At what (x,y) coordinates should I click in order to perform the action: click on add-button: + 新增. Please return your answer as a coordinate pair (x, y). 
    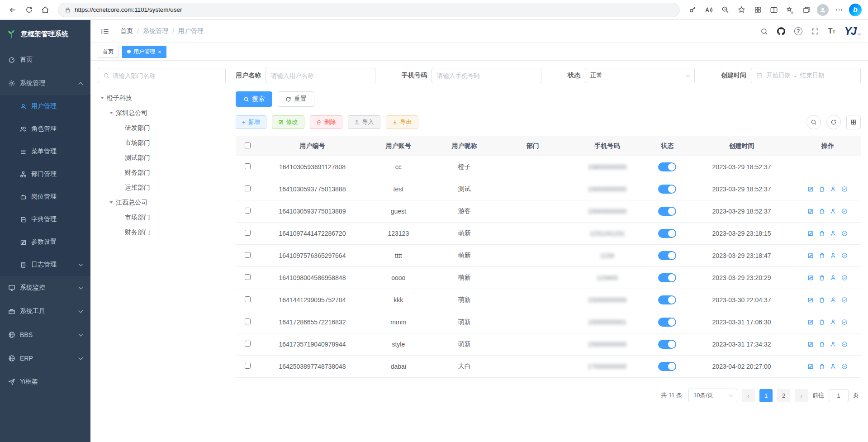
    Looking at the image, I should click on (251, 122).